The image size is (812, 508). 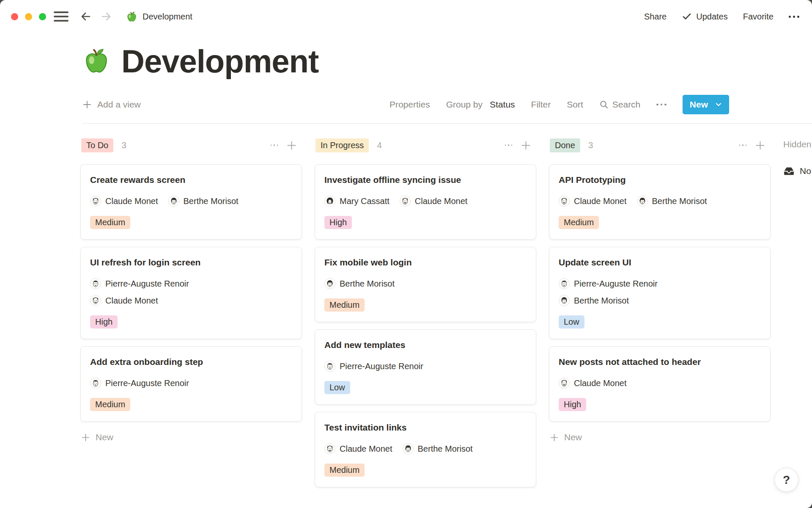 What do you see at coordinates (620, 105) in the screenshot?
I see `search-button: Search` at bounding box center [620, 105].